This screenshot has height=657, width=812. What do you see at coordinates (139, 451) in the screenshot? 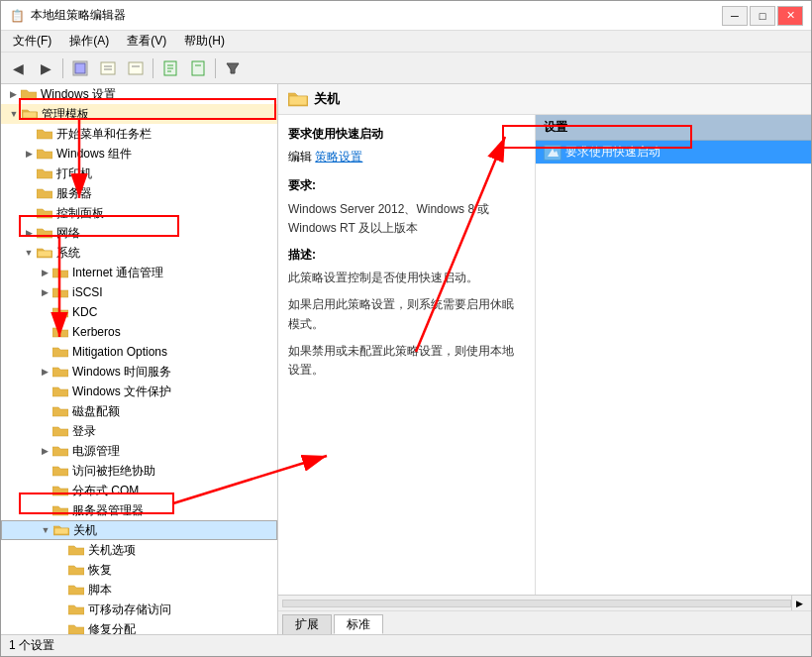
I see `tree-item-power-mgmt: 电源管理` at bounding box center [139, 451].